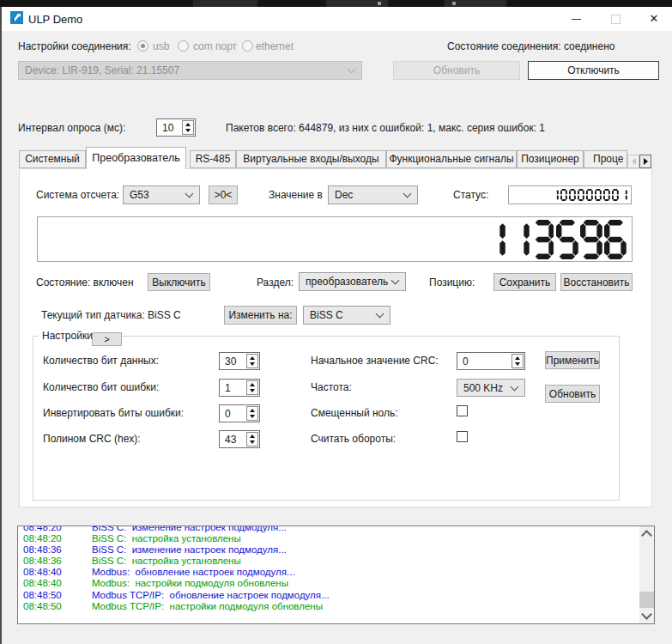  I want to click on state-label: Состояние: включен, so click(85, 283).